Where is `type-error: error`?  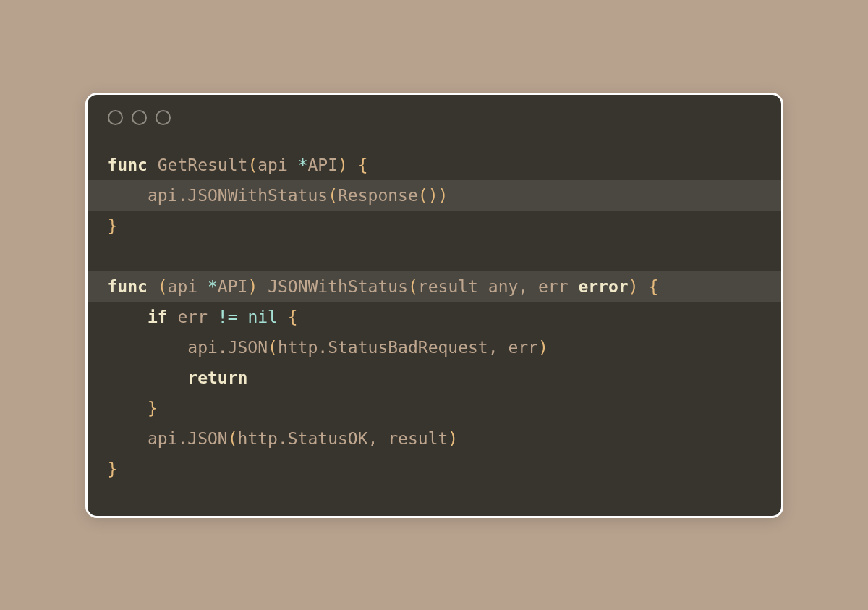
type-error: error is located at coordinates (603, 287).